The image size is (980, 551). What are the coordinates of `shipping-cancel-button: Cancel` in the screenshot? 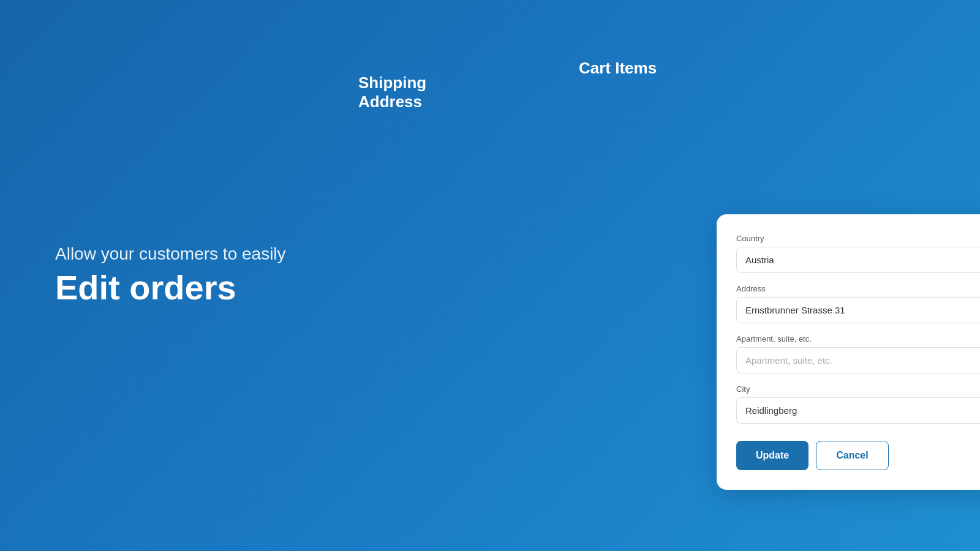 It's located at (852, 455).